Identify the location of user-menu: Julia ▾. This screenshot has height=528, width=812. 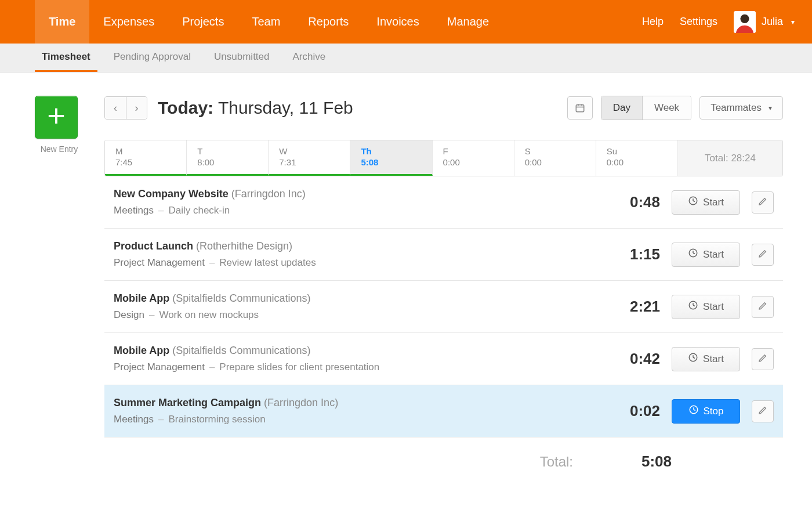
(764, 22).